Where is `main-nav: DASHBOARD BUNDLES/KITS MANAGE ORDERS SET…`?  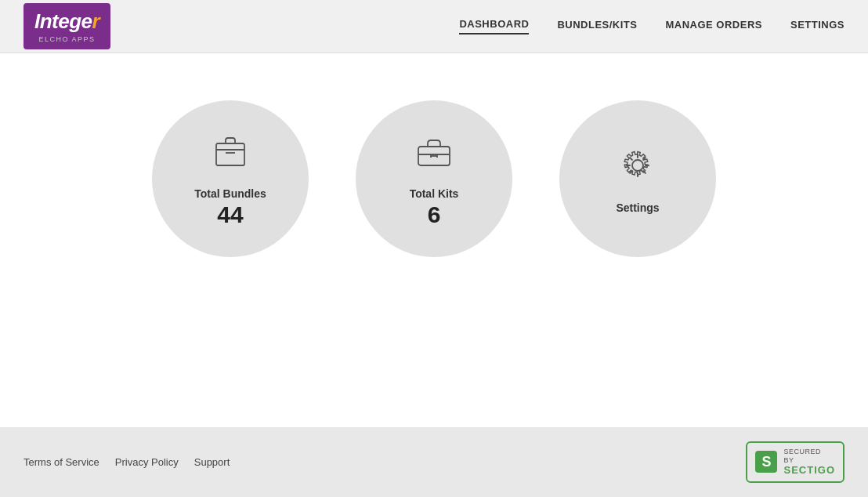 main-nav: DASHBOARD BUNDLES/KITS MANAGE ORDERS SET… is located at coordinates (652, 27).